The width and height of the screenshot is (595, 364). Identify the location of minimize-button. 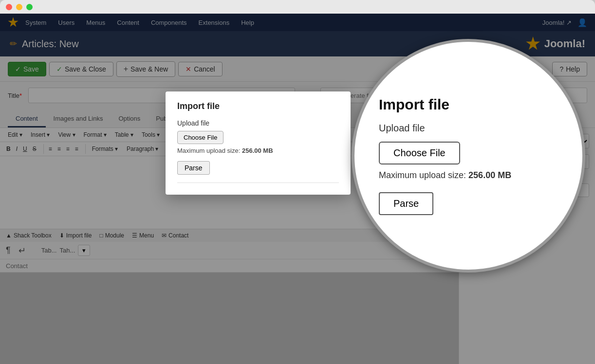
(19, 7).